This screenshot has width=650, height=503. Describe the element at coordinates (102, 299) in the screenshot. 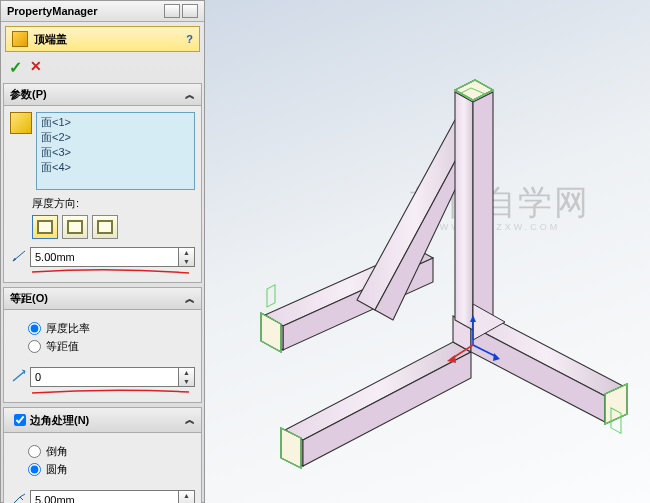

I see `section-offset-header: 等距(O) ︽` at that location.